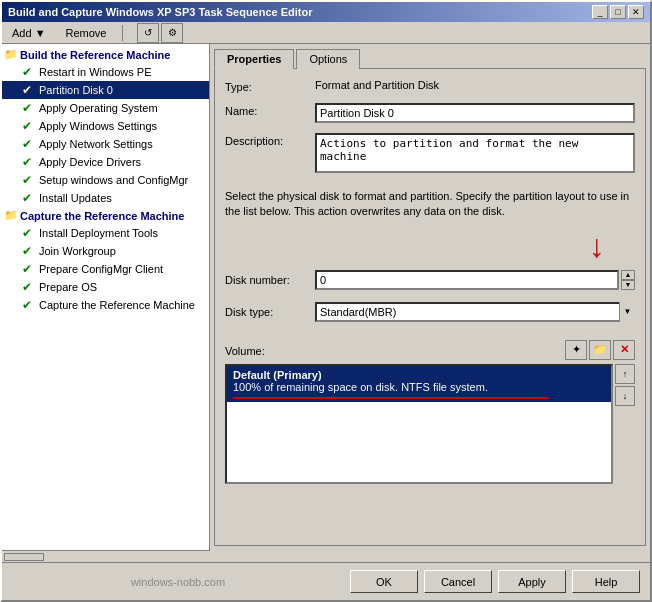 The width and height of the screenshot is (652, 602). What do you see at coordinates (106, 144) in the screenshot?
I see `tree-item-apply-network: ✔ Apply Network Settings` at bounding box center [106, 144].